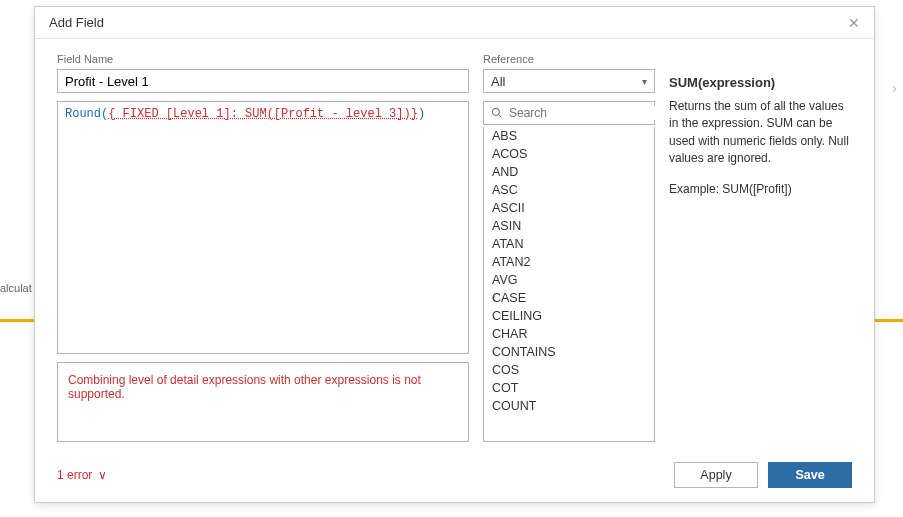  What do you see at coordinates (18, 292) in the screenshot?
I see `background-fragment-text: alculat` at bounding box center [18, 292].